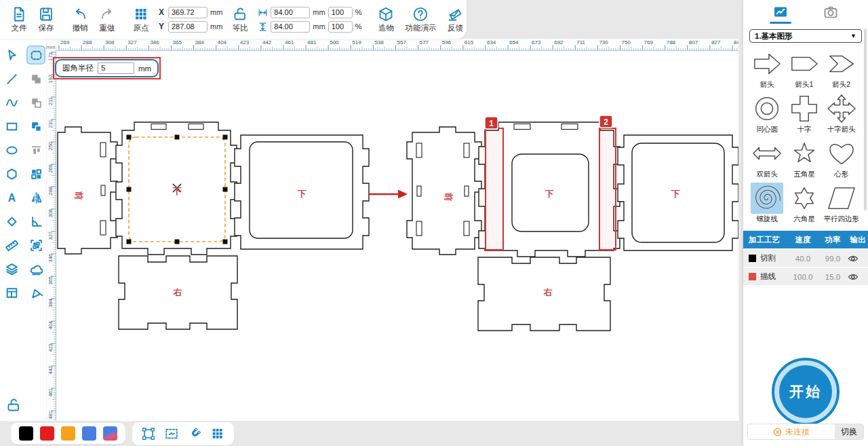  Describe the element at coordinates (12, 150) in the screenshot. I see `ellipse-tool` at that location.